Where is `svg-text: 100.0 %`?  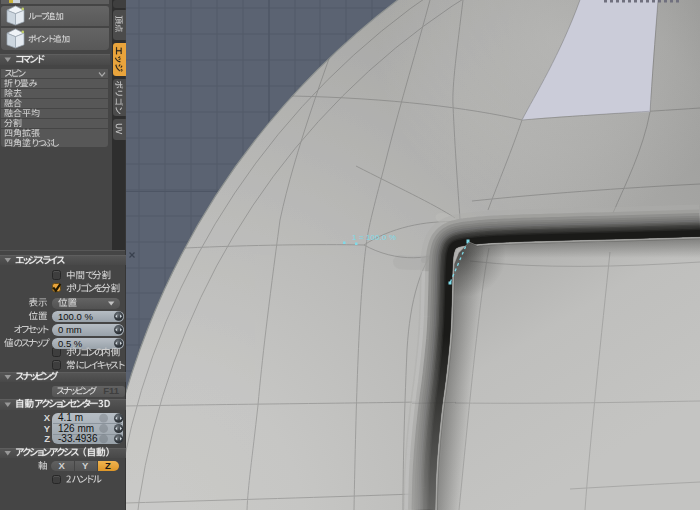 svg-text: 100.0 % is located at coordinates (76, 316).